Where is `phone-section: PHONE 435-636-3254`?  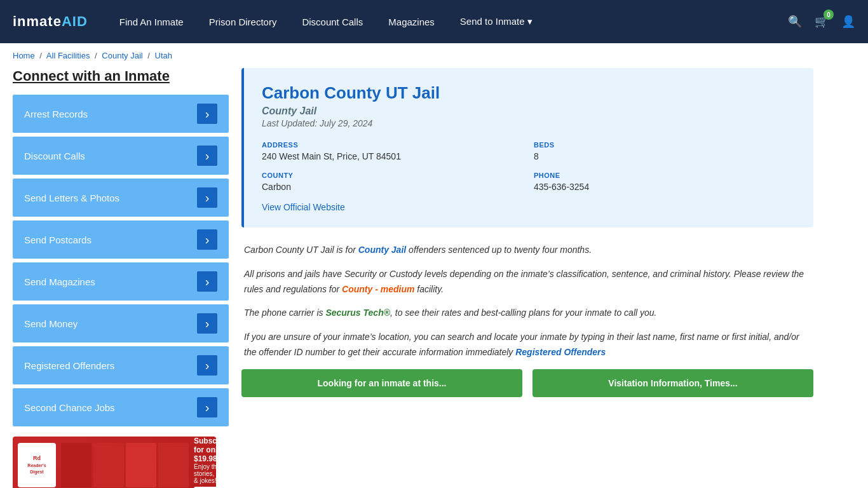
phone-section: PHONE 435-636-3254 is located at coordinates (665, 182).